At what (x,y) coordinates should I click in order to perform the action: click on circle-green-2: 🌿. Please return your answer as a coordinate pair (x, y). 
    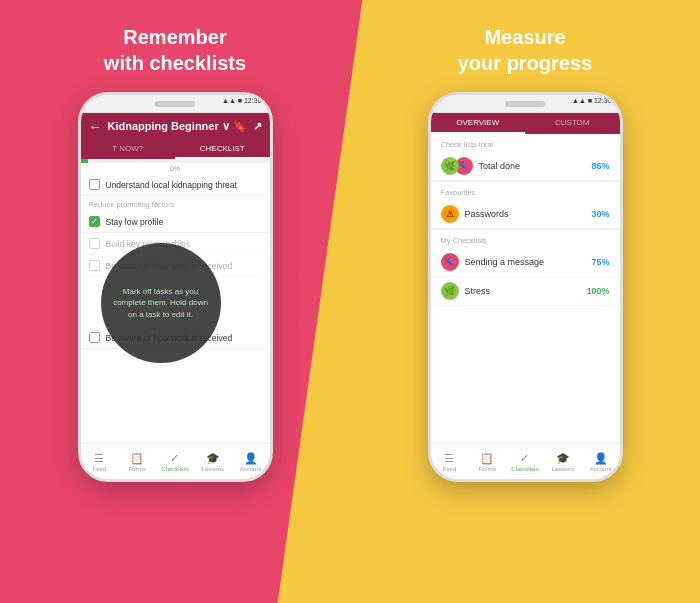
    Looking at the image, I should click on (450, 291).